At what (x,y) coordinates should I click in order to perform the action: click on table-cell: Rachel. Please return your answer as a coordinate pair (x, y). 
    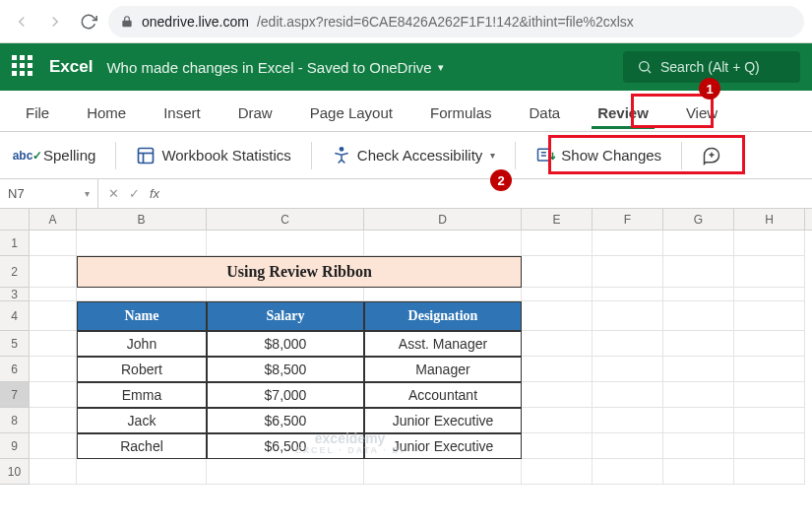
    Looking at the image, I should click on (142, 446).